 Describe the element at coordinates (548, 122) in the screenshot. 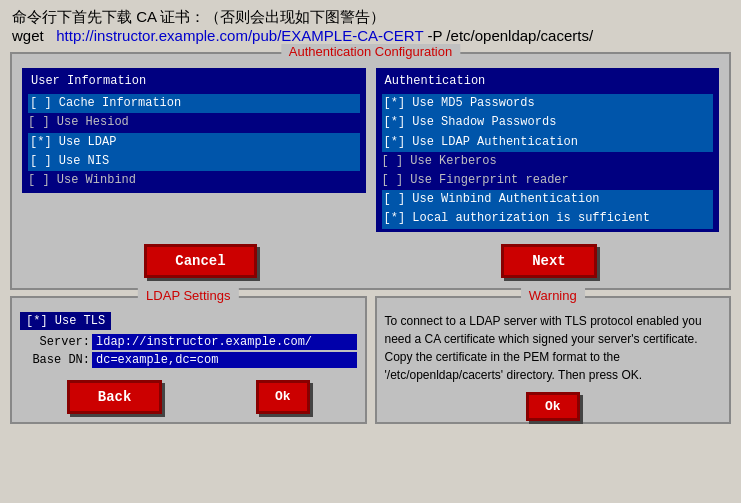

I see `auth-item-1: [*] Use Shadow Passwords` at that location.